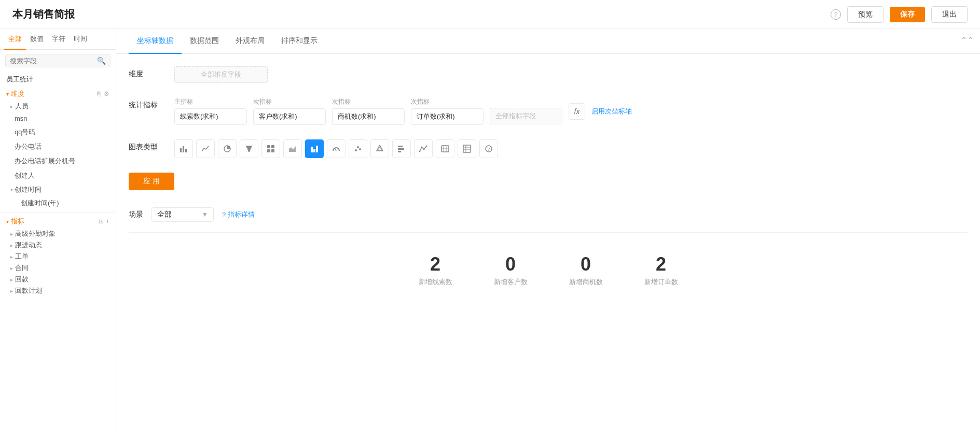 The width and height of the screenshot is (980, 438). What do you see at coordinates (155, 41) in the screenshot?
I see `tab-axis-data: 坐标轴数据` at bounding box center [155, 41].